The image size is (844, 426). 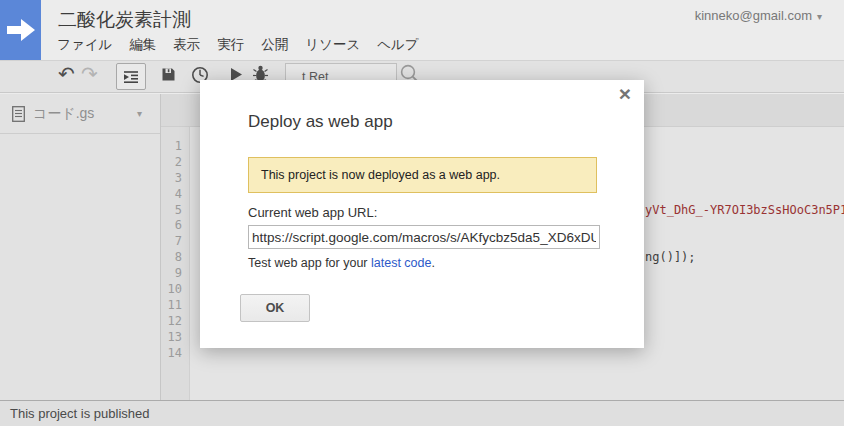 I want to click on line-number: 6, so click(x=175, y=226).